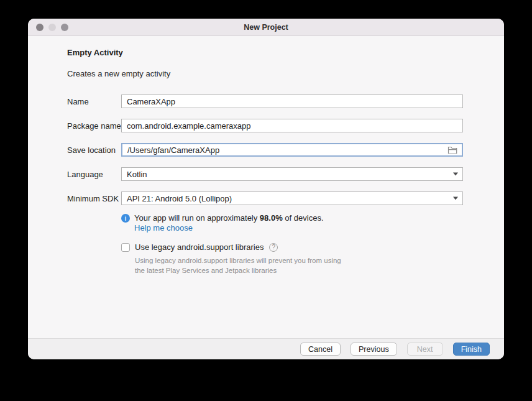 The height and width of the screenshot is (401, 532). What do you see at coordinates (265, 126) in the screenshot?
I see `package-row: Package name` at bounding box center [265, 126].